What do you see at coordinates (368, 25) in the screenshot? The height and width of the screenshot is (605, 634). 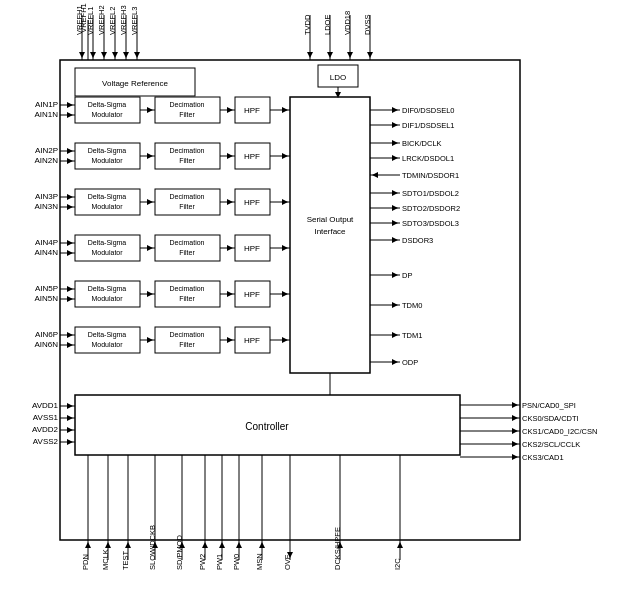 I see `svg-text: DVSS` at bounding box center [368, 25].